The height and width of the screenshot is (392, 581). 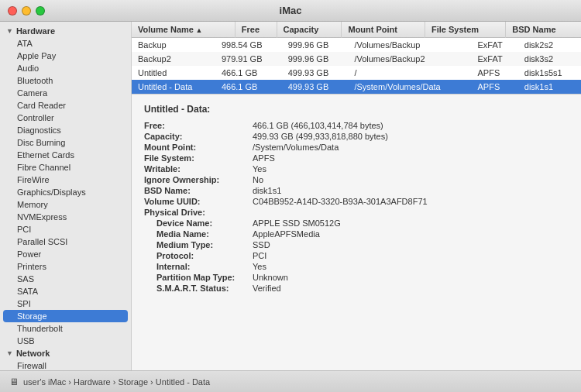 I want to click on pd-field-label: Medium Type:, so click(x=198, y=245).